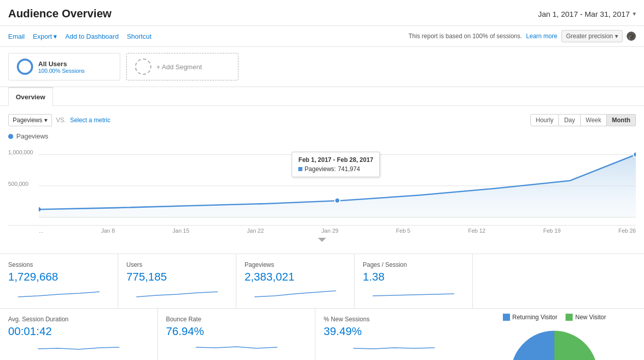  What do you see at coordinates (20, 152) in the screenshot?
I see `y-label-top: 1,000,000` at bounding box center [20, 152].